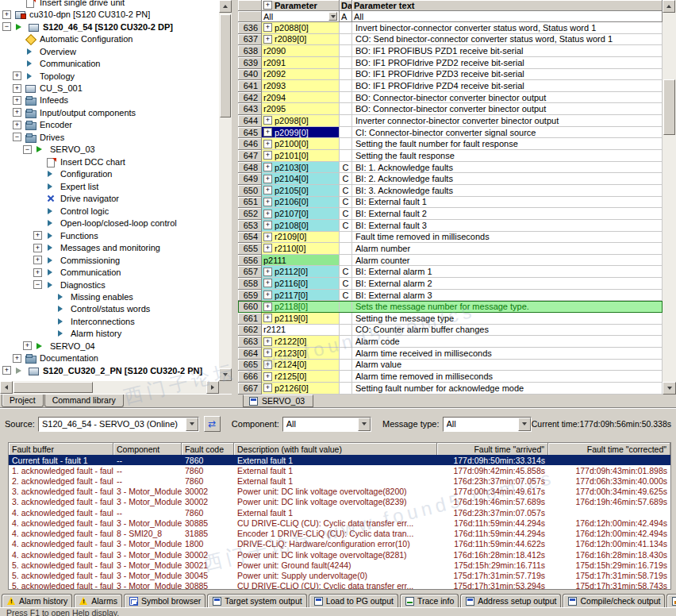  I want to click on param-row-number: 660, so click(250, 306).